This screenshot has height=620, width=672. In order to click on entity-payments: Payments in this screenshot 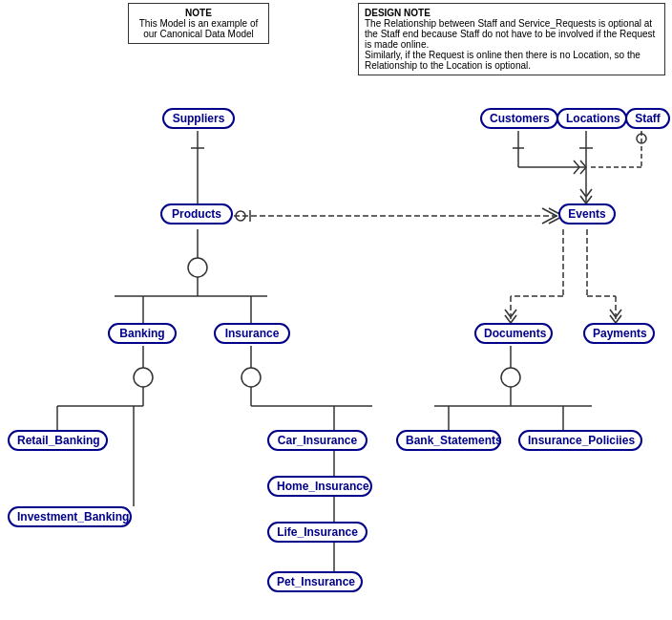, I will do `click(619, 333)`.